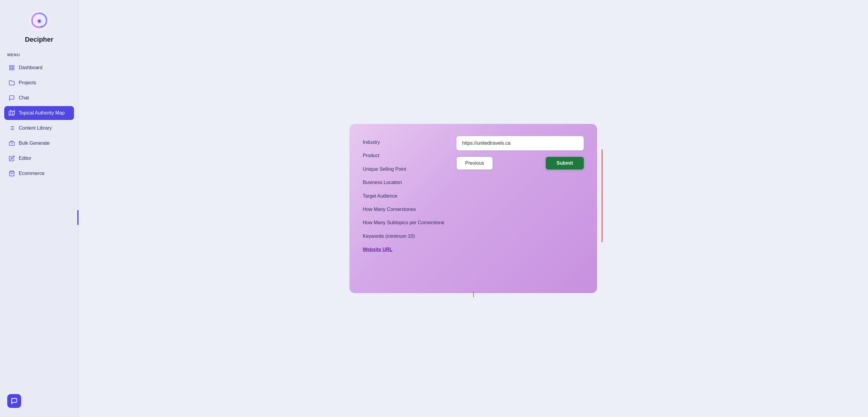 The height and width of the screenshot is (417, 868). I want to click on sidebar-item-editor: Editor, so click(39, 158).